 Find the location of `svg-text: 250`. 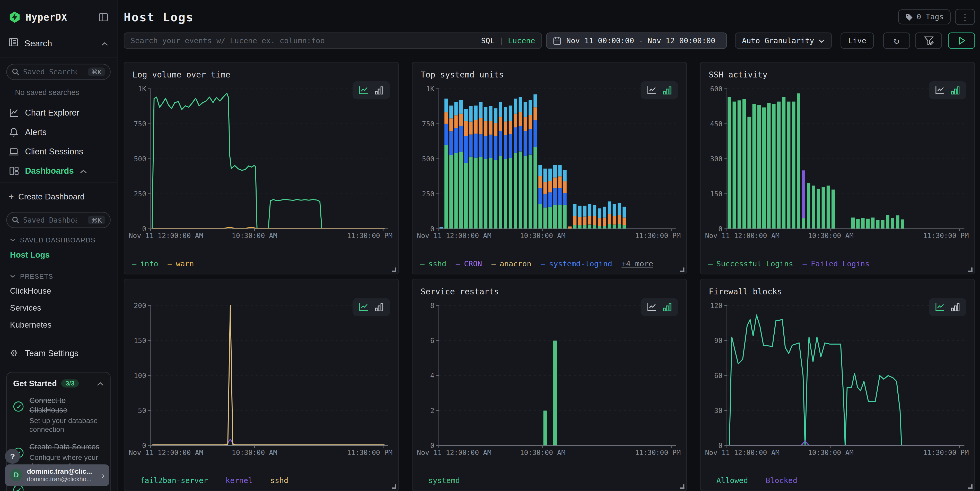

svg-text: 250 is located at coordinates (428, 194).